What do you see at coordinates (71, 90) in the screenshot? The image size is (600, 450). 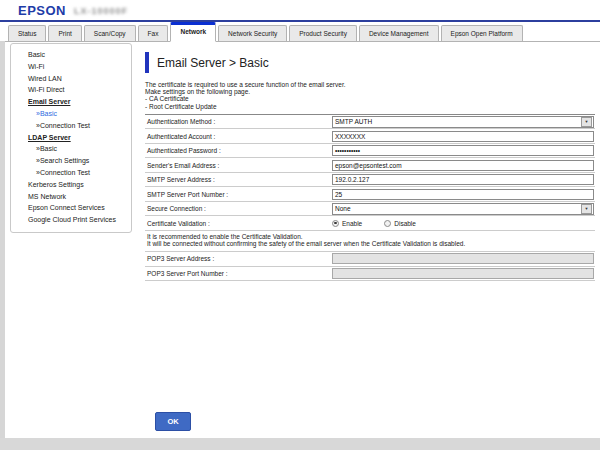 I see `sidebar-item-wifi-direct: Wi-Fi Direct` at bounding box center [71, 90].